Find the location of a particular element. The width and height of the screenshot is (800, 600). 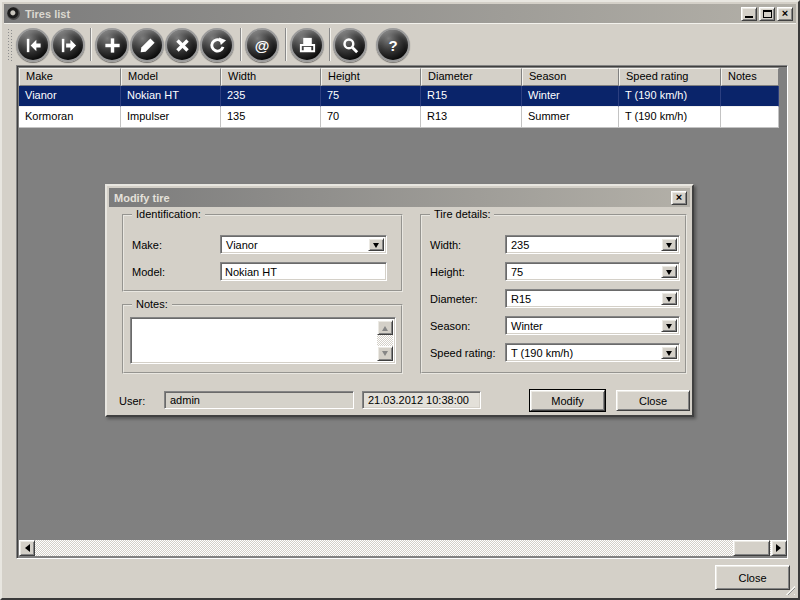

identification-legend: Identification: is located at coordinates (168, 214).